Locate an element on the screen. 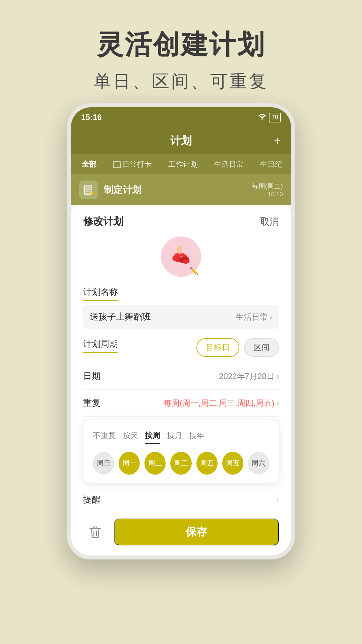 Image resolution: width=362 pixels, height=644 pixels. weekday-sat: 周六 is located at coordinates (259, 463).